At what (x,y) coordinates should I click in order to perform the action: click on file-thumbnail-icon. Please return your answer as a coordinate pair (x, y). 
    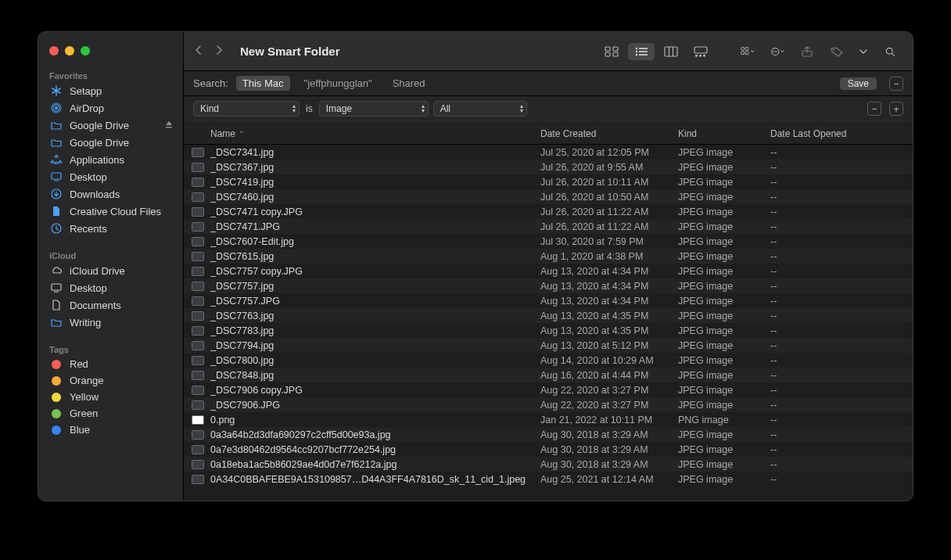
    Looking at the image, I should click on (198, 361).